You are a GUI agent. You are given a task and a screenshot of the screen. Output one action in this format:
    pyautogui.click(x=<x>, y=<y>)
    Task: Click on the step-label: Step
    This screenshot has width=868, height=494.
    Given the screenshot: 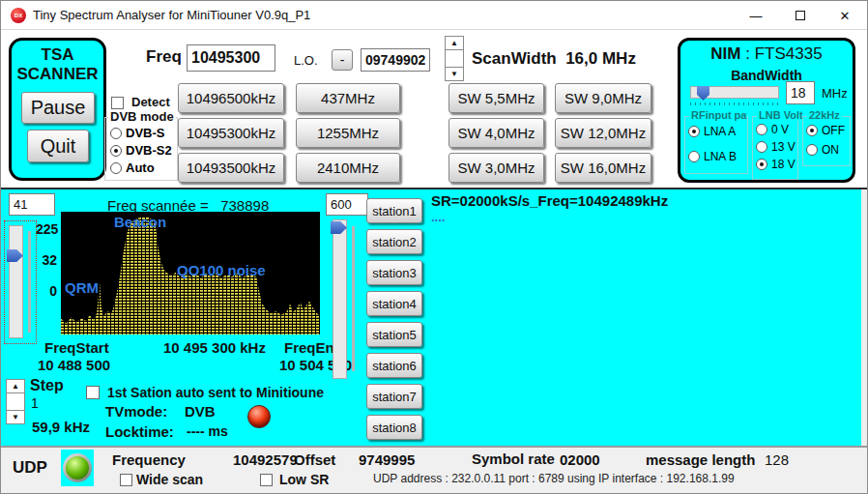 What is the action you would take?
    pyautogui.click(x=46, y=386)
    